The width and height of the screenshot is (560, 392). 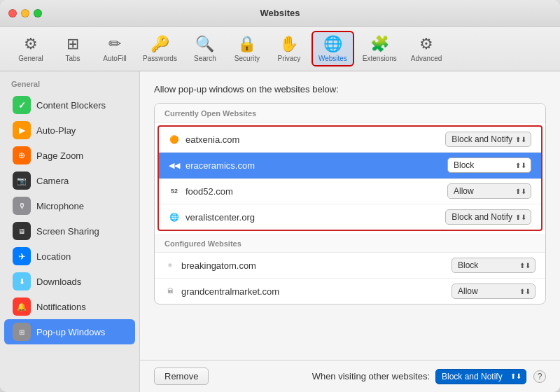 I want to click on site-favicon: 🌐, so click(x=174, y=217).